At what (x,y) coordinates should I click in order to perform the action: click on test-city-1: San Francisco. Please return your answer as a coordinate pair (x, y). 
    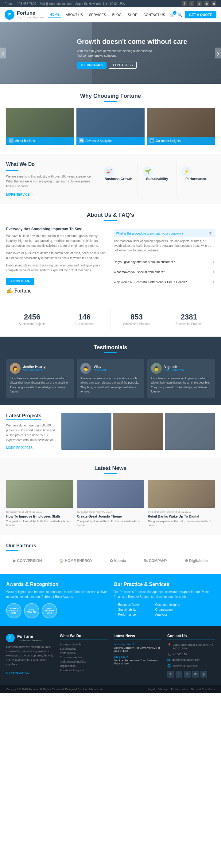
    Looking at the image, I should click on (34, 370).